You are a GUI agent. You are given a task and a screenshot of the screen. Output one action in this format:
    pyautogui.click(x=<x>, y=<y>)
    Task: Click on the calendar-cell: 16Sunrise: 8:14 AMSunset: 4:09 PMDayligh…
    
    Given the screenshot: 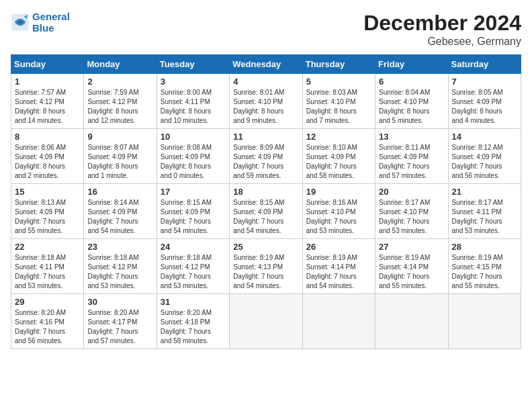 What is the action you would take?
    pyautogui.click(x=120, y=212)
    